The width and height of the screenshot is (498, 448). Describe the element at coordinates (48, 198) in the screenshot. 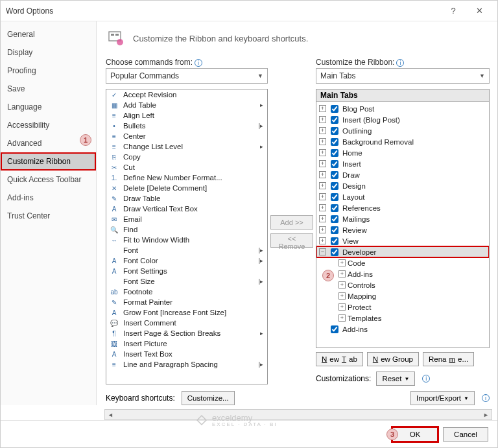

I see `sidebar-item-add-ins: Add-ins` at that location.